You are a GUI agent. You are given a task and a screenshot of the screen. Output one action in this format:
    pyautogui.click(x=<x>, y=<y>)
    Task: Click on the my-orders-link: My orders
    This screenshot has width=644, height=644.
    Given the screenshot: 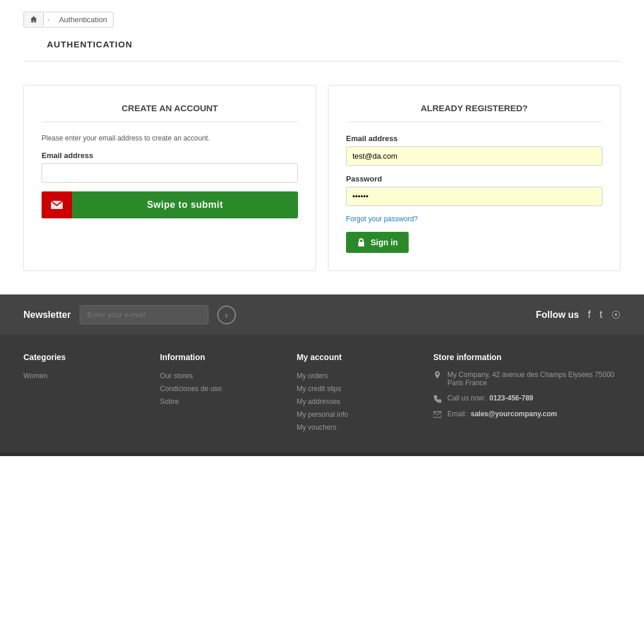 What is the action you would take?
    pyautogui.click(x=313, y=376)
    